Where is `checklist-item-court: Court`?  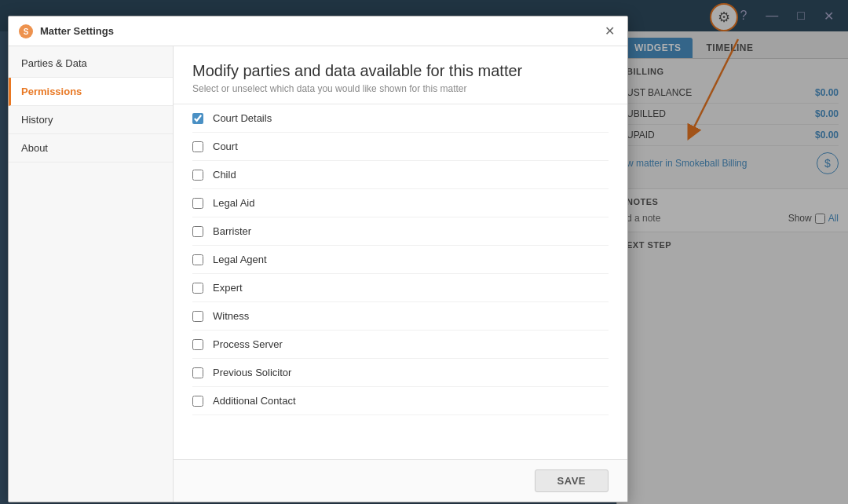
checklist-item-court: Court is located at coordinates (400, 147).